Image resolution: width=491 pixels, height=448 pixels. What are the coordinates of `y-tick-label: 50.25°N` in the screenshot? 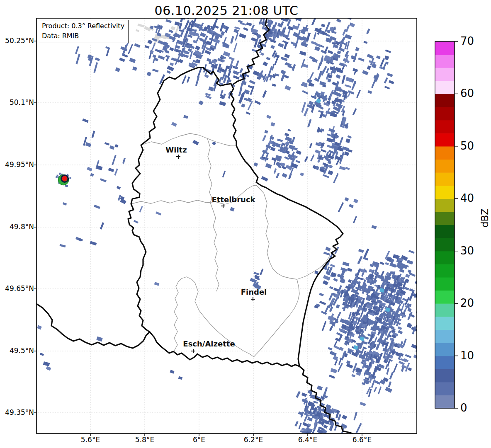 It's located at (18, 41).